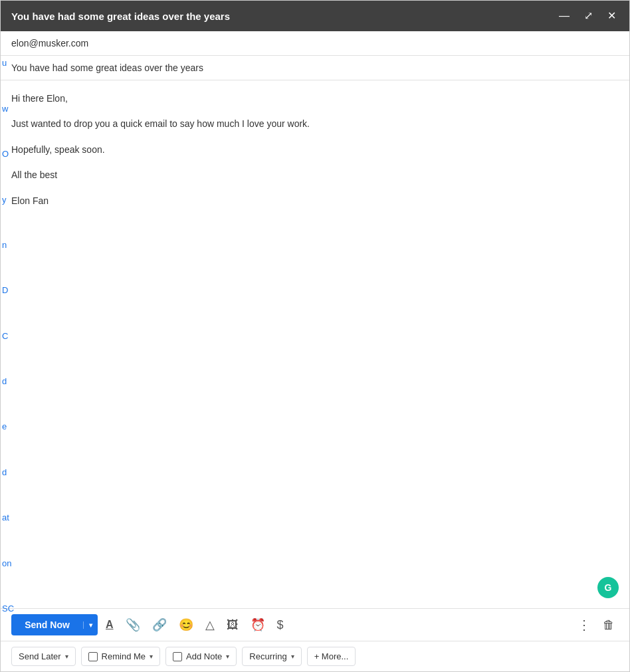 This screenshot has width=630, height=672. I want to click on minimize-button: —, so click(564, 16).